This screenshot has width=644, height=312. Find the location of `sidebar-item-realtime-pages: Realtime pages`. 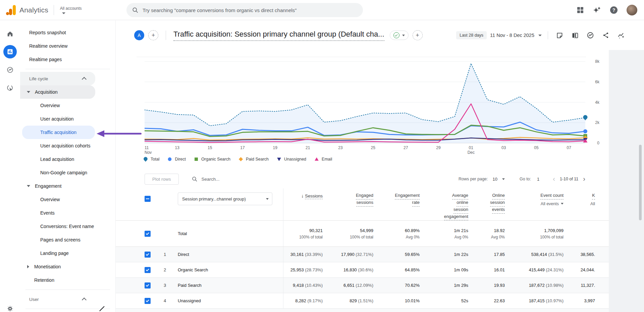

sidebar-item-realtime-pages: Realtime pages is located at coordinates (68, 59).